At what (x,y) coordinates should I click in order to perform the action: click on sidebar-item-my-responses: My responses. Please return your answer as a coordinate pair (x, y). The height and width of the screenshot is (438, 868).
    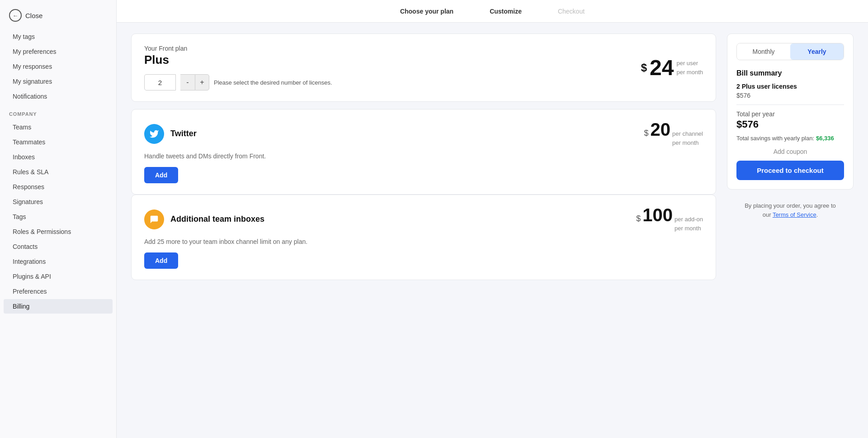
    Looking at the image, I should click on (58, 67).